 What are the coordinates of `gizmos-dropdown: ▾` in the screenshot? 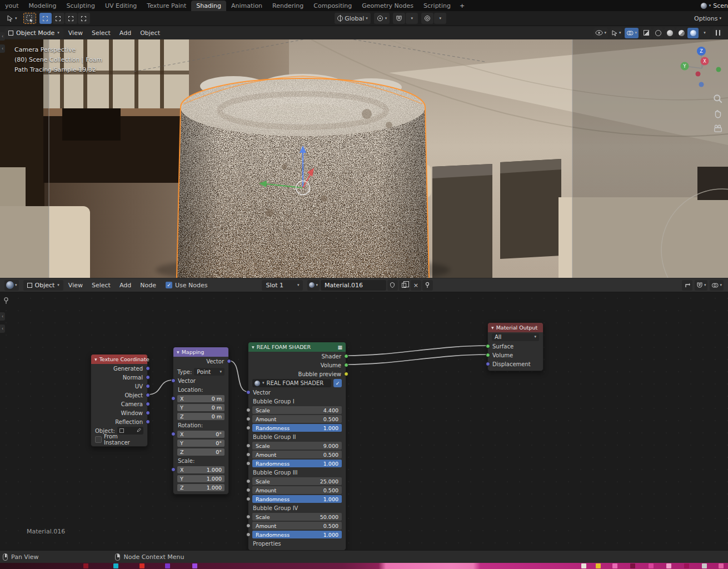 It's located at (617, 33).